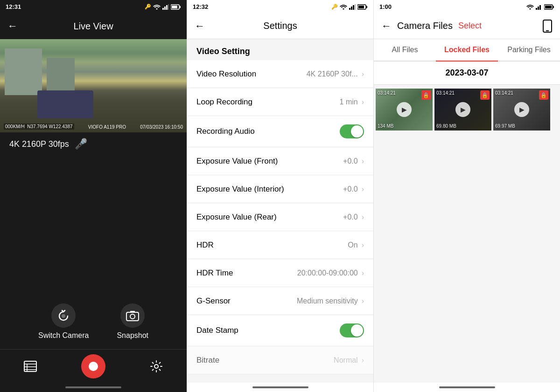 The image size is (560, 392). What do you see at coordinates (63, 336) in the screenshot?
I see `switch-camera-label: Switch Camera` at bounding box center [63, 336].